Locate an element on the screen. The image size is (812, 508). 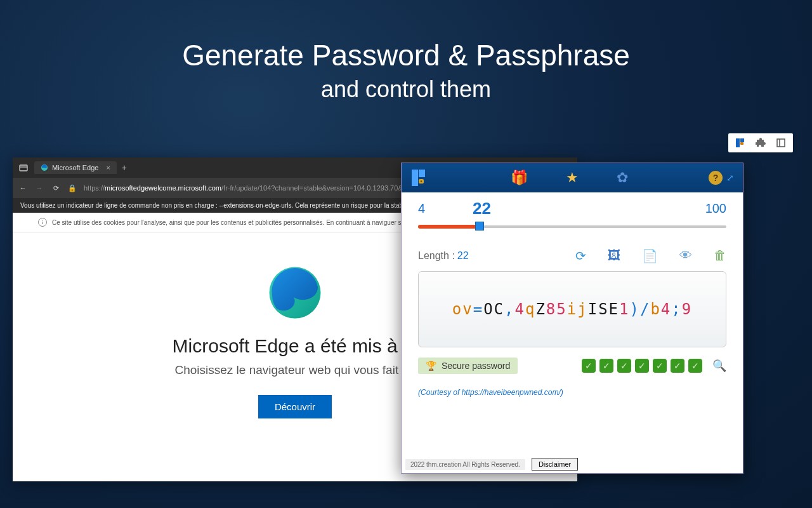
inspect-icon: 🔍 is located at coordinates (719, 366).